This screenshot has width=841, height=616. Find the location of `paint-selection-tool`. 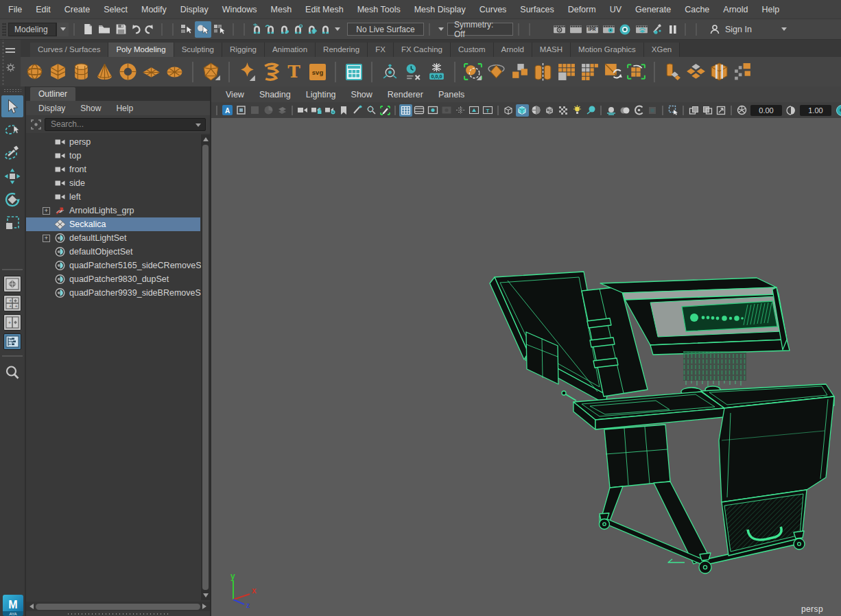

paint-selection-tool is located at coordinates (12, 153).